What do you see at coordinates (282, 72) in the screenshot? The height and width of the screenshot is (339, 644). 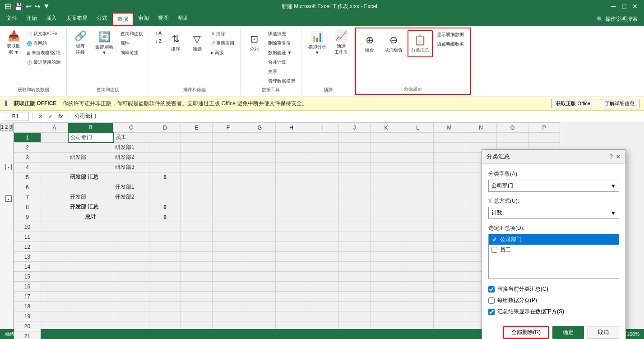 I see `btn-relationships: 关系` at bounding box center [282, 72].